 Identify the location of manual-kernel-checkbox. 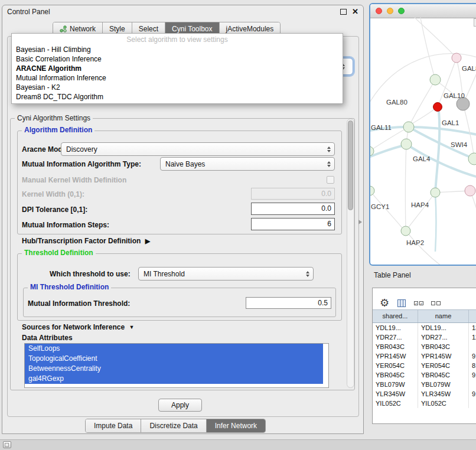
(331, 180).